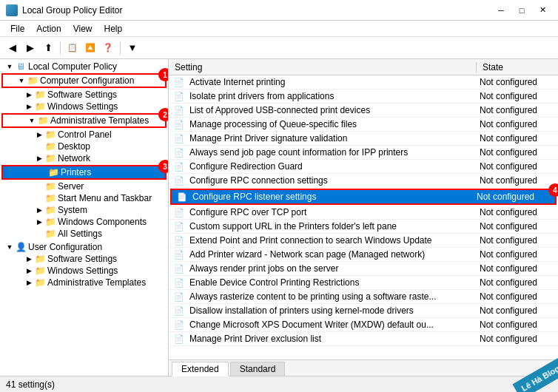 The image size is (558, 392). Describe the element at coordinates (84, 198) in the screenshot. I see `tree-item-start-menu: 📁 Start Menu and Taskbar` at that location.